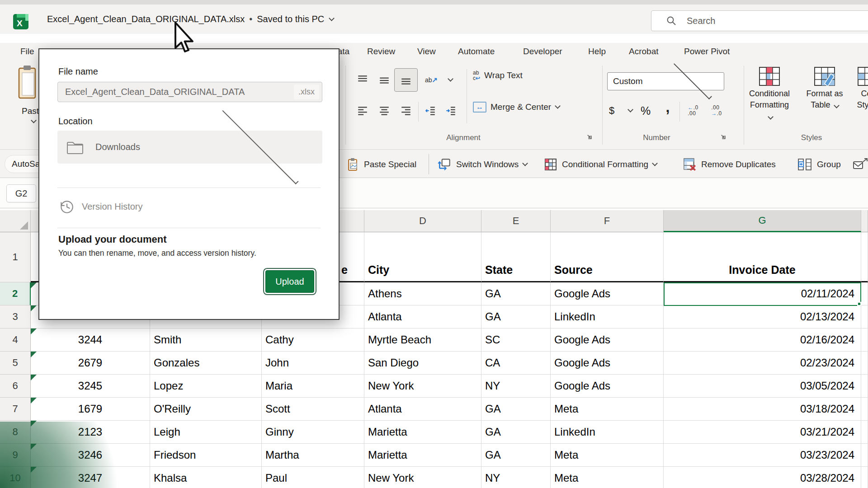 The width and height of the screenshot is (868, 488). I want to click on cell-G9: 03/23/2024, so click(762, 455).